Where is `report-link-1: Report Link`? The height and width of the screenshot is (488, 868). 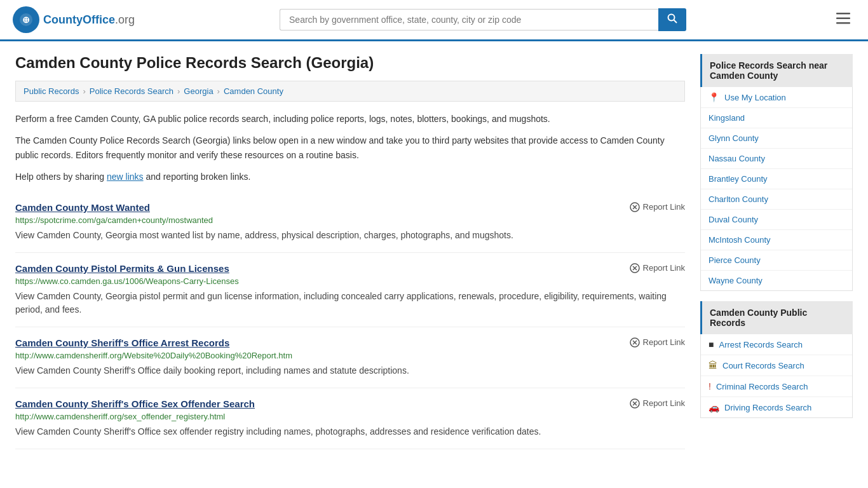 report-link-1: Report Link is located at coordinates (657, 268).